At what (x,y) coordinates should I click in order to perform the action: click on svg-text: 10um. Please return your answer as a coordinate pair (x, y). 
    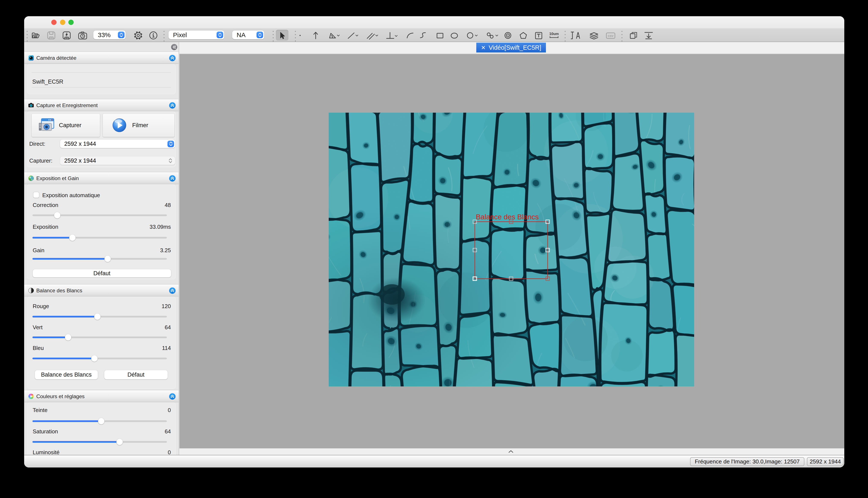
    Looking at the image, I should click on (554, 34).